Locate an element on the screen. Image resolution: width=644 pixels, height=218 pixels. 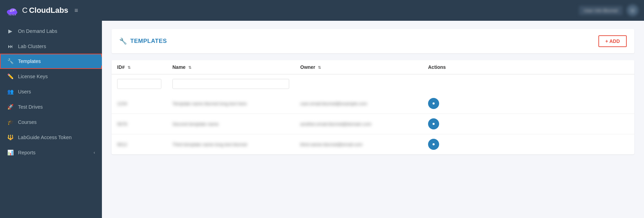
id-value-3: 9012 is located at coordinates (122, 145).